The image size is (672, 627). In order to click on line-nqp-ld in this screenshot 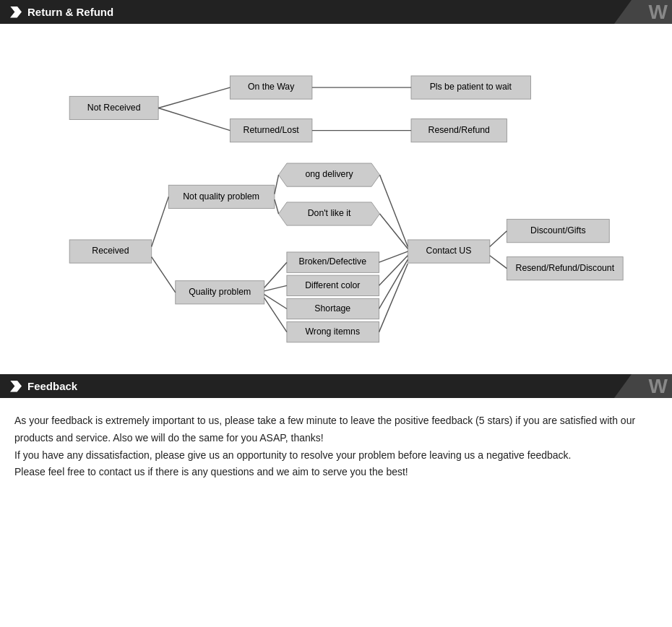, I will do `click(277, 184)`.